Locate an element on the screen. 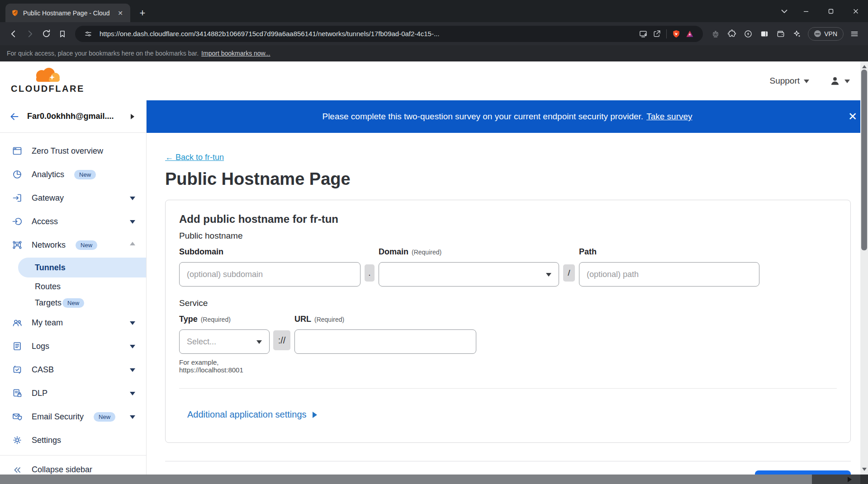  extensions-puzzle-icon is located at coordinates (732, 34).